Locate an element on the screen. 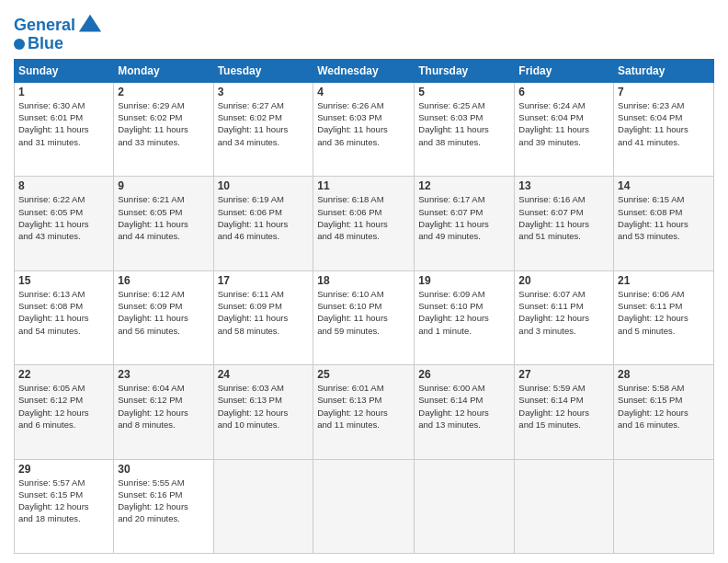 The height and width of the screenshot is (563, 728). day-number: 23 is located at coordinates (164, 374).